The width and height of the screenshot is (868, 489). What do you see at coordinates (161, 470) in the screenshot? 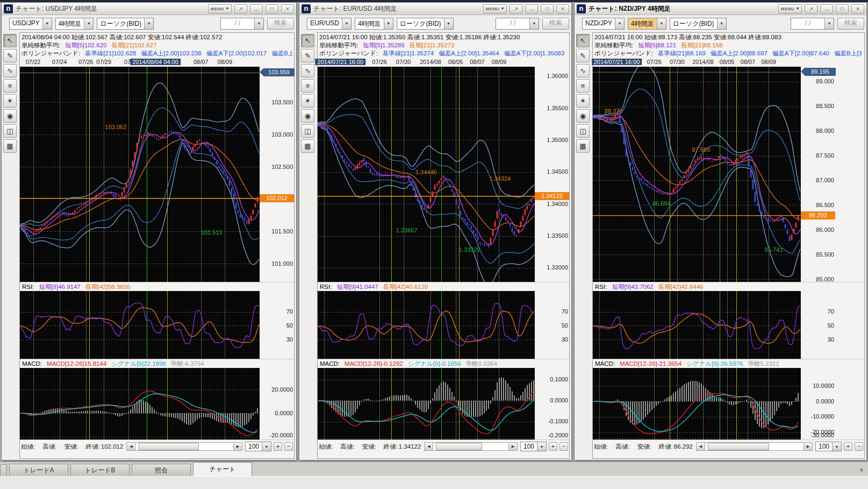
I see `taskbar-tab: 照会` at bounding box center [161, 470].